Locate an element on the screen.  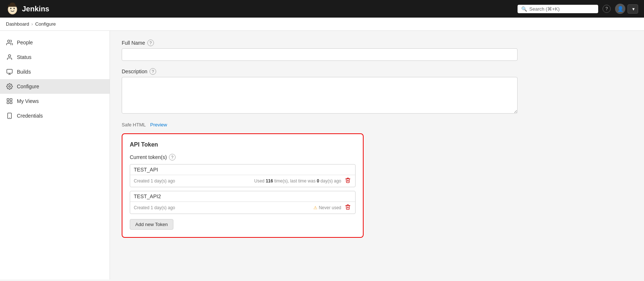
full-name-group: Full Name ? is located at coordinates (377, 50).